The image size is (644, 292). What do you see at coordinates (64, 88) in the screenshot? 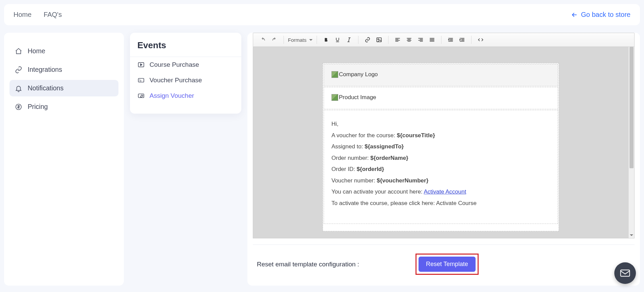
I see `sidebar-item-notifications: Notifications` at bounding box center [64, 88].